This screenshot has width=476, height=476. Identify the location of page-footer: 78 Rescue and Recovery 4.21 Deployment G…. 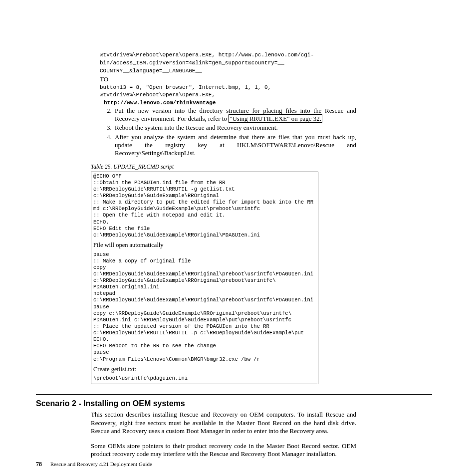
(94, 464).